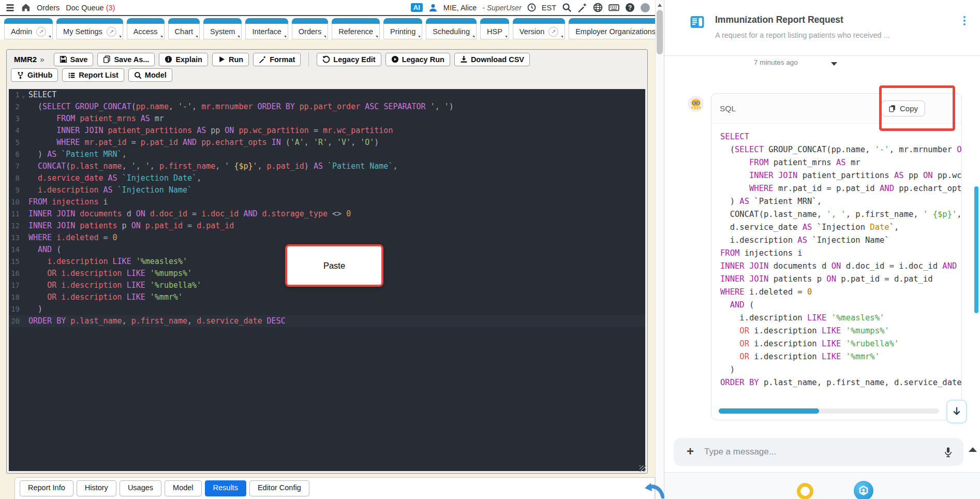 Image resolution: width=980 pixels, height=499 pixels. I want to click on code-line: OR i.description LIKE '%mmr%', so click(104, 297).